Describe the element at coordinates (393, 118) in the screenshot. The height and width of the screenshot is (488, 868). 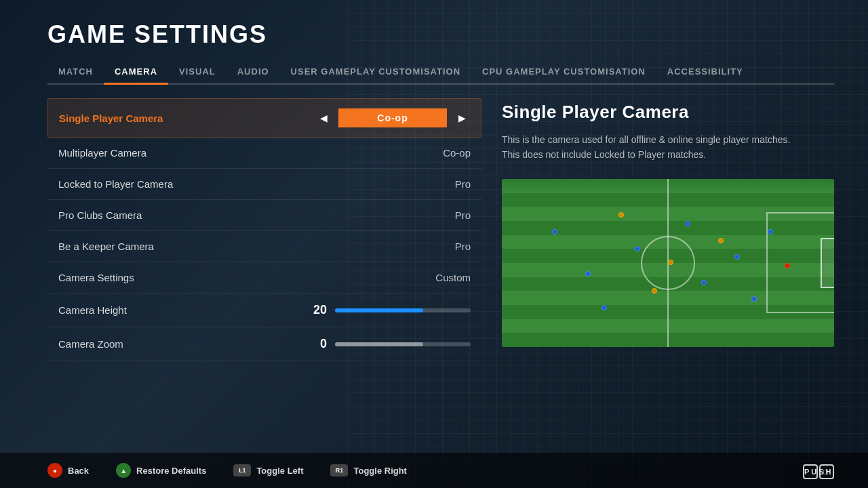
I see `selected-value: Co-op` at that location.